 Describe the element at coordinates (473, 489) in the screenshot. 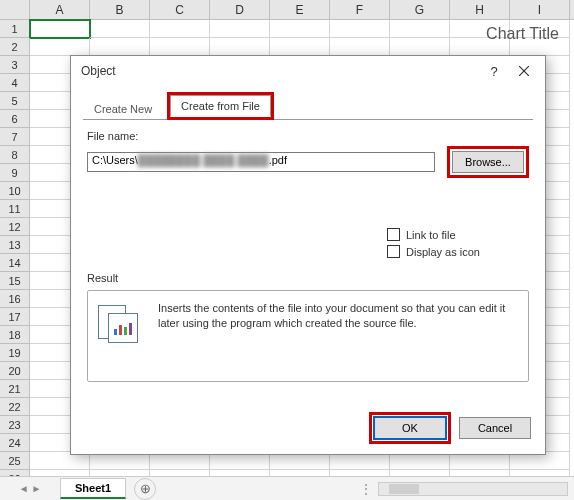

I see `horizontal-scrollbar` at that location.